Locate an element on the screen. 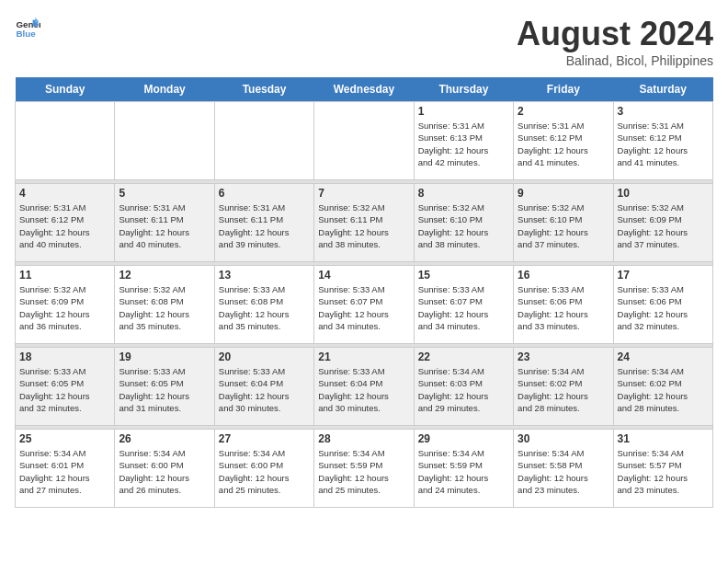 The width and height of the screenshot is (728, 563). calendar-cell: 18Sunrise: 5:33 AMSunset: 6:05 PMDayligh… is located at coordinates (65, 386).